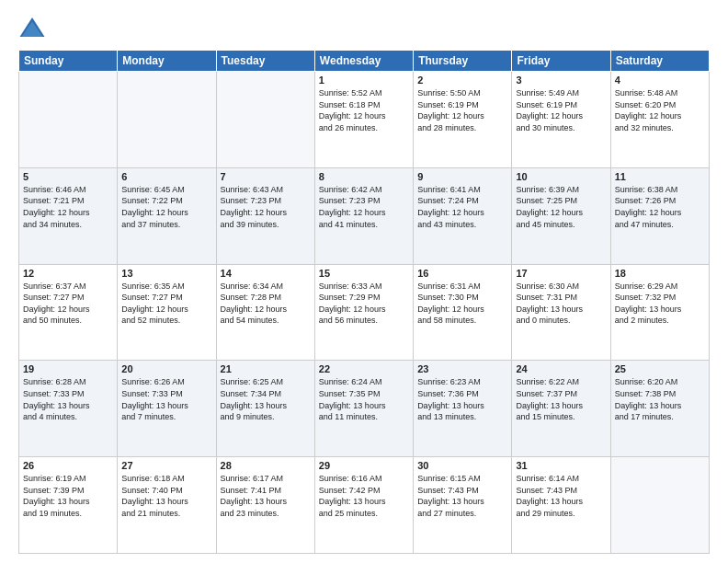 This screenshot has width=728, height=563. Describe the element at coordinates (561, 110) in the screenshot. I see `day-info: Sunrise: 5:49 AM Sunset: 6:19 PM Dayligh…` at that location.